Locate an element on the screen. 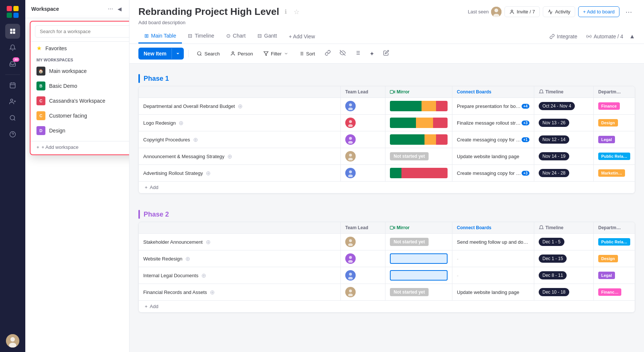 The height and width of the screenshot is (352, 644). timeline-badge: Dec 10 - 18 is located at coordinates (554, 292).